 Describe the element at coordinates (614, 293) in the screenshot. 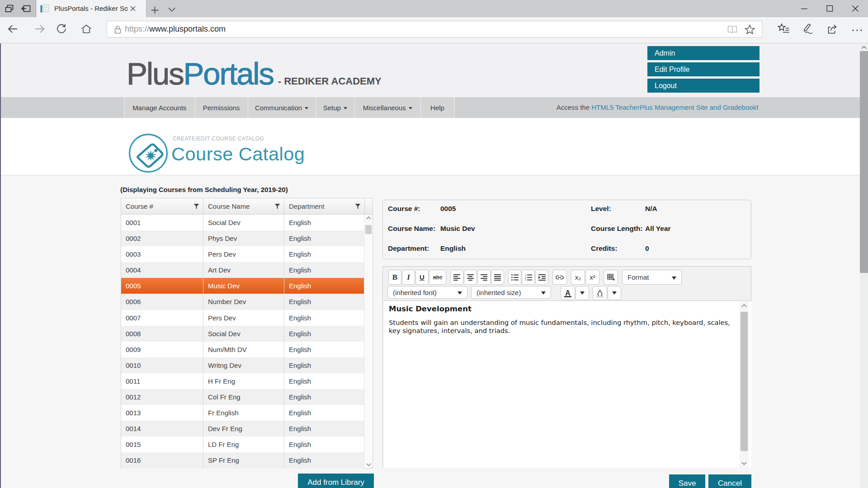

I see `back-color-caret-button` at that location.